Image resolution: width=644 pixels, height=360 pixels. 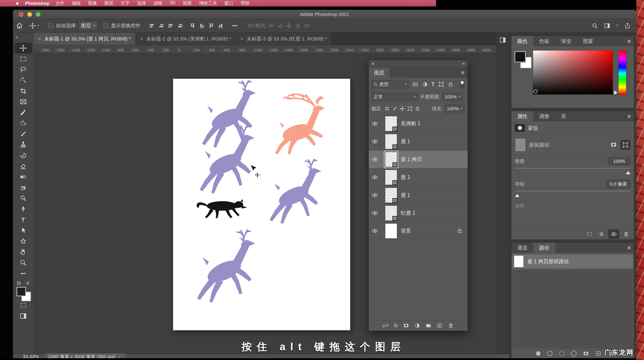 I want to click on feather-slider-thumb, so click(x=517, y=194).